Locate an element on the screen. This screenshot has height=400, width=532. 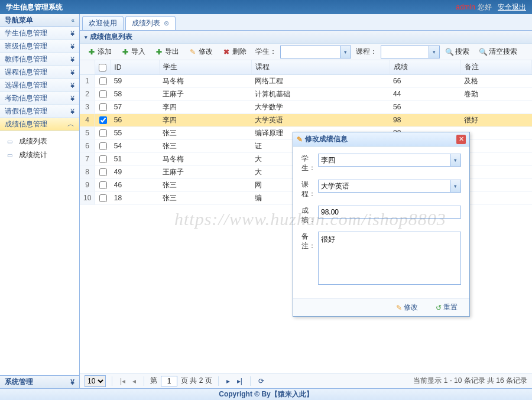
book-icon is located at coordinates (12, 155).